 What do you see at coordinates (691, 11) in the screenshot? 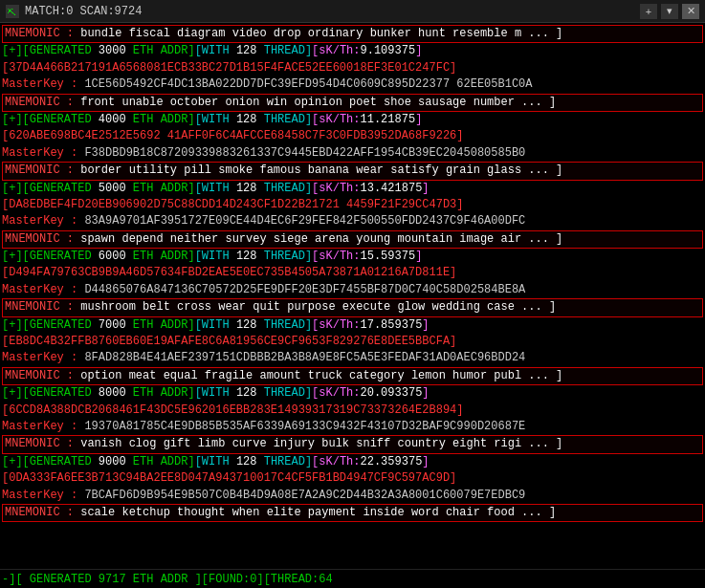
I see `close-button: ✕` at bounding box center [691, 11].